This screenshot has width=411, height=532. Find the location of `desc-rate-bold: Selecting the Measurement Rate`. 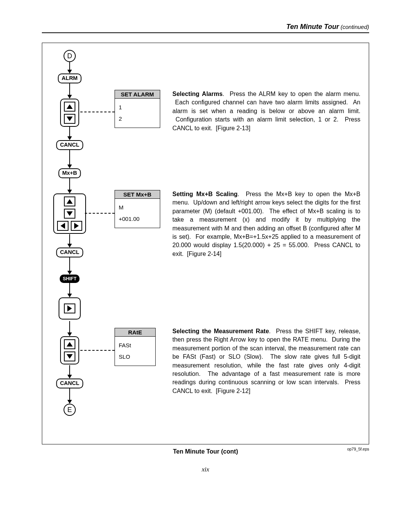

desc-rate-bold: Selecting the Measurement Rate is located at coordinates (221, 331).